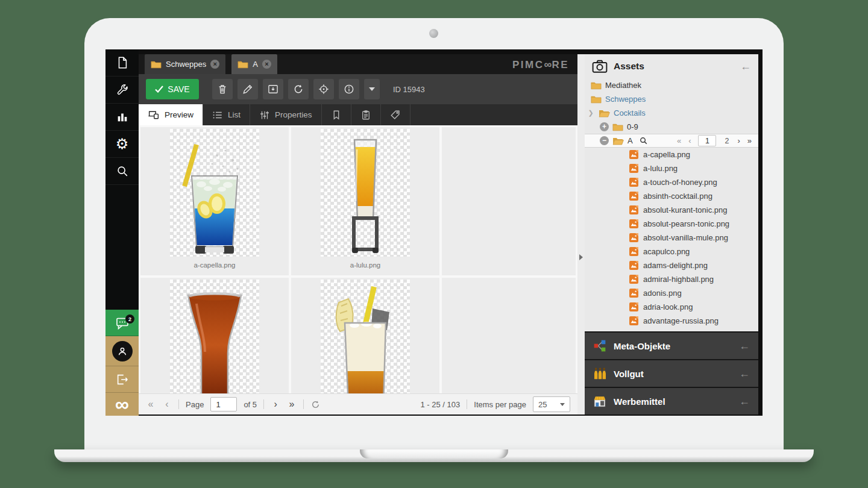  What do you see at coordinates (273, 89) in the screenshot?
I see `upload-button` at bounding box center [273, 89].